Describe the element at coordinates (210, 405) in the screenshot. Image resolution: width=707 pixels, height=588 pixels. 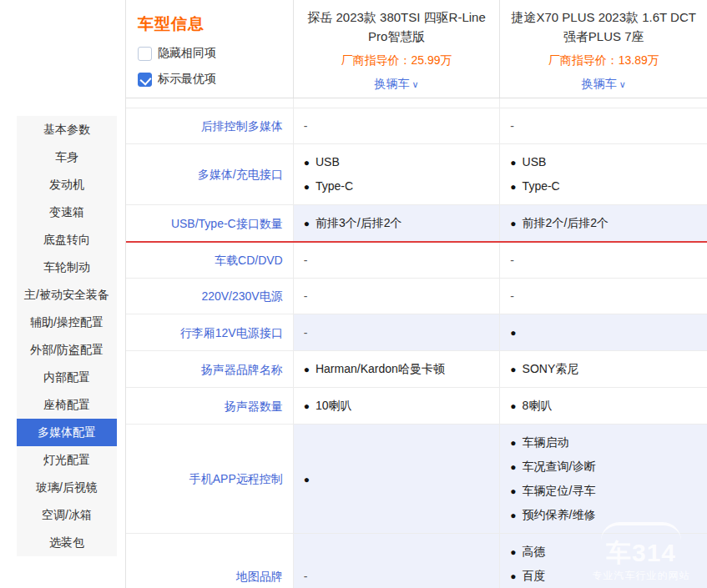
I see `row-label-扬声器数量: 扬声器数量` at that location.